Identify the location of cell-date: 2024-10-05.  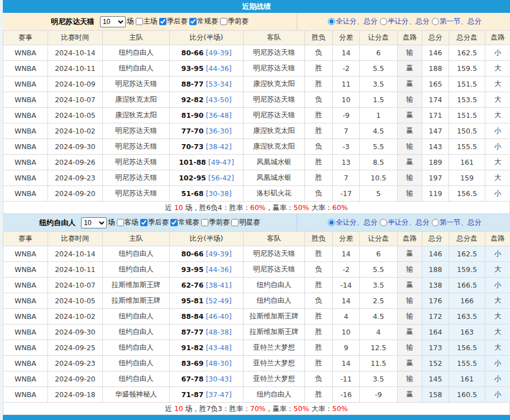
(75, 116).